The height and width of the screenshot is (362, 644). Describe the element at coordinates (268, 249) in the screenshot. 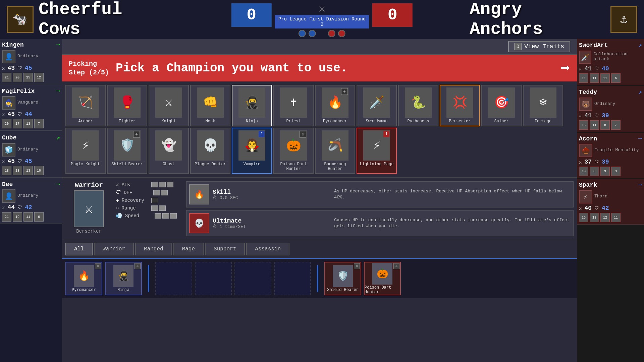

I see `filter-btn-assassin: Assassin` at that location.